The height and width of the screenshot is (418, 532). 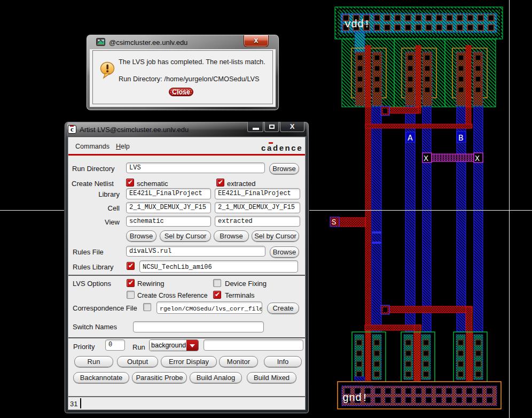 I want to click on svg-text: gnd!, so click(x=355, y=398).